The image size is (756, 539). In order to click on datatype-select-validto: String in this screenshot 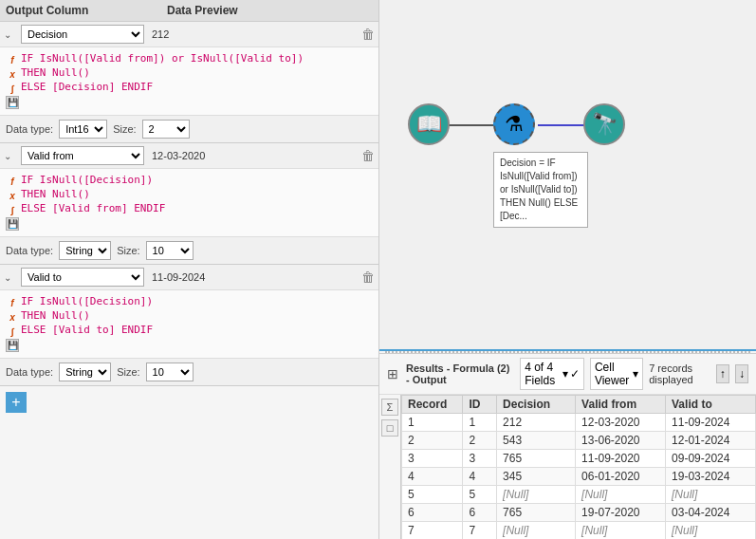, I will do `click(85, 372)`.